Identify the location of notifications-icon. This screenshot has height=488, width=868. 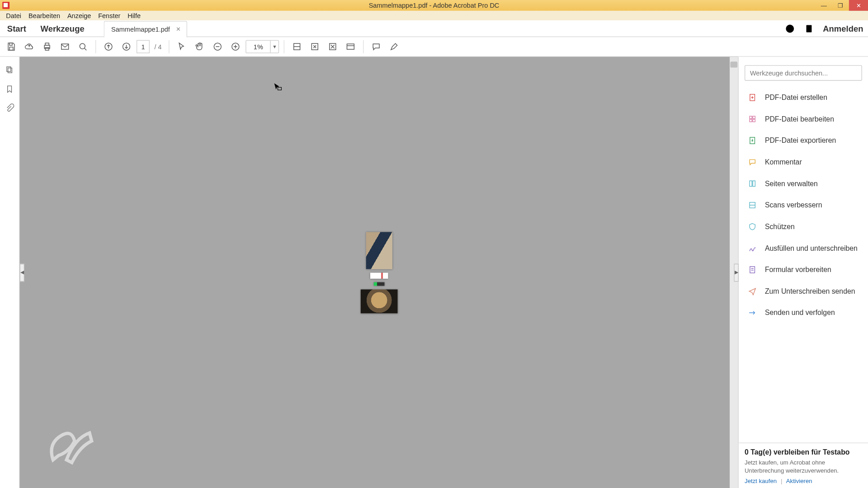
(809, 28).